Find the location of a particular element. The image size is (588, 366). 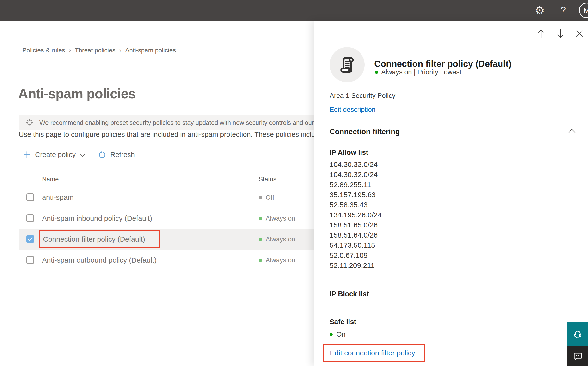

flyout-status-text: Always on | Priority Lowest is located at coordinates (421, 72).